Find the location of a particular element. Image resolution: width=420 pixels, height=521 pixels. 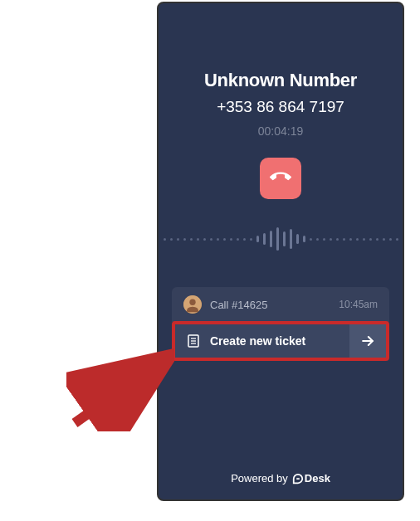

footer: Powered by Desk is located at coordinates (281, 478).